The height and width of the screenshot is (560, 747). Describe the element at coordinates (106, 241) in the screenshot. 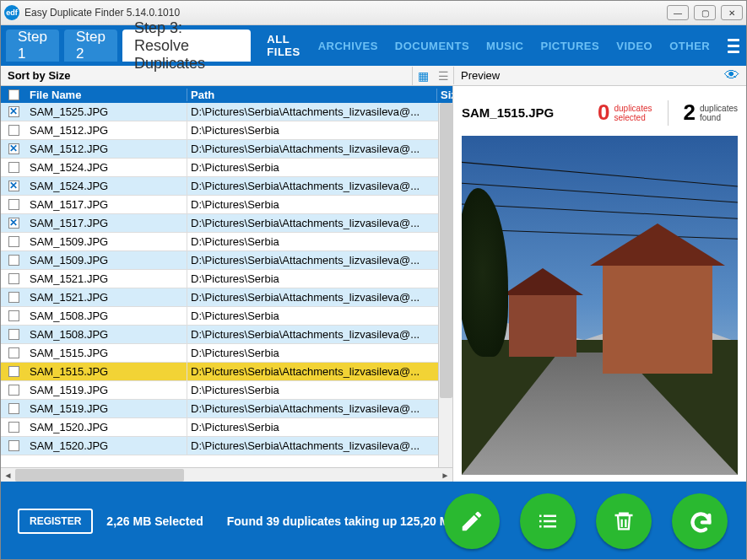

I see `cell-filename: SAM_1509.JPG` at that location.